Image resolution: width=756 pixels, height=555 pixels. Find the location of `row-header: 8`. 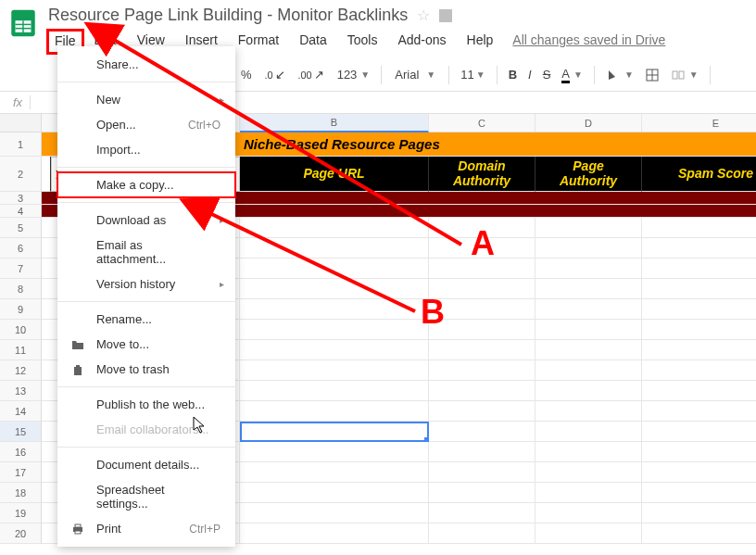

row-header: 8 is located at coordinates (20, 289).